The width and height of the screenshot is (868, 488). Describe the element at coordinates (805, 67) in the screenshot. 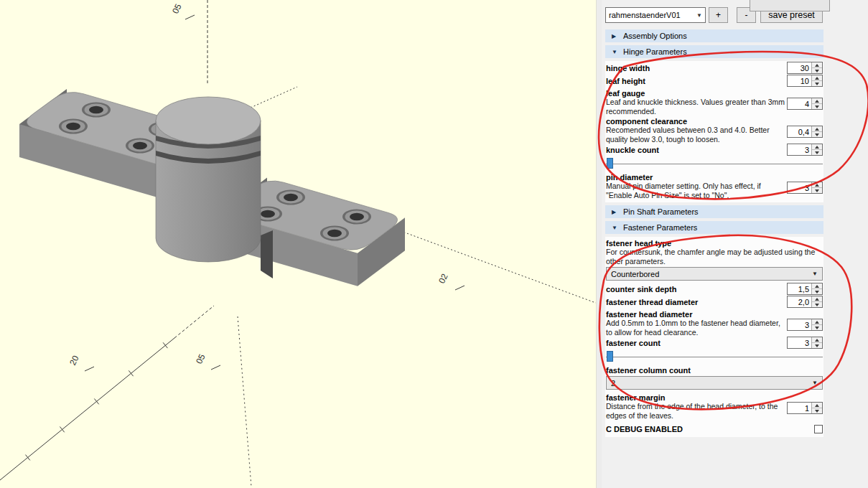

I see `hinge-width-spinbox: 30` at that location.